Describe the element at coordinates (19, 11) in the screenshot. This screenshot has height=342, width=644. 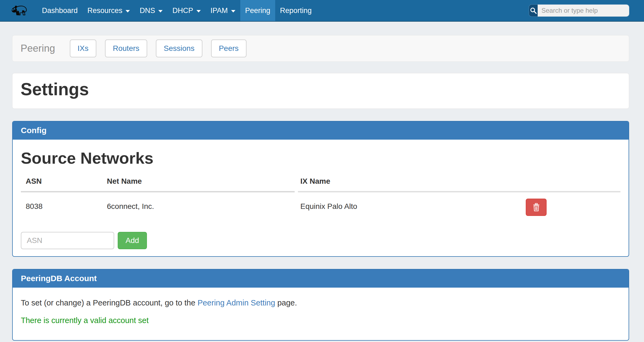
I see `panda-icon` at that location.